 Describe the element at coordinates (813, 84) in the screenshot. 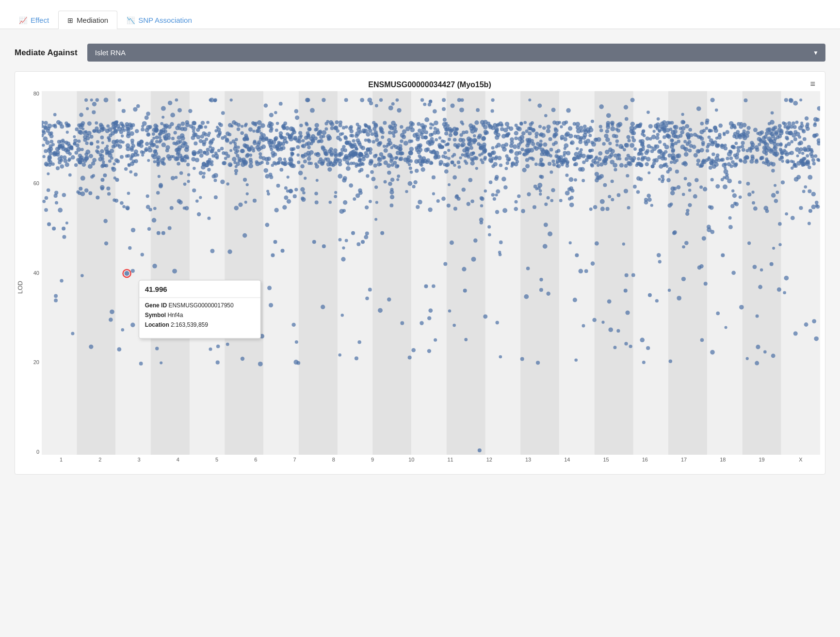

I see `chart-menu-icon: ≡` at that location.